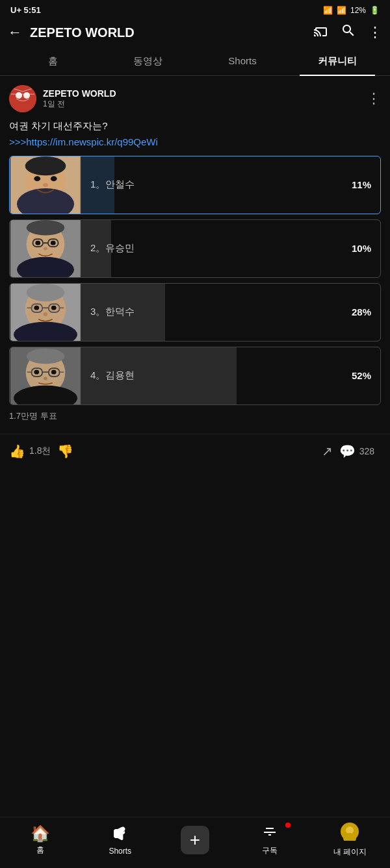 The image size is (390, 868). What do you see at coordinates (350, 840) in the screenshot?
I see `nav-profile: 내 페이지` at bounding box center [350, 840].